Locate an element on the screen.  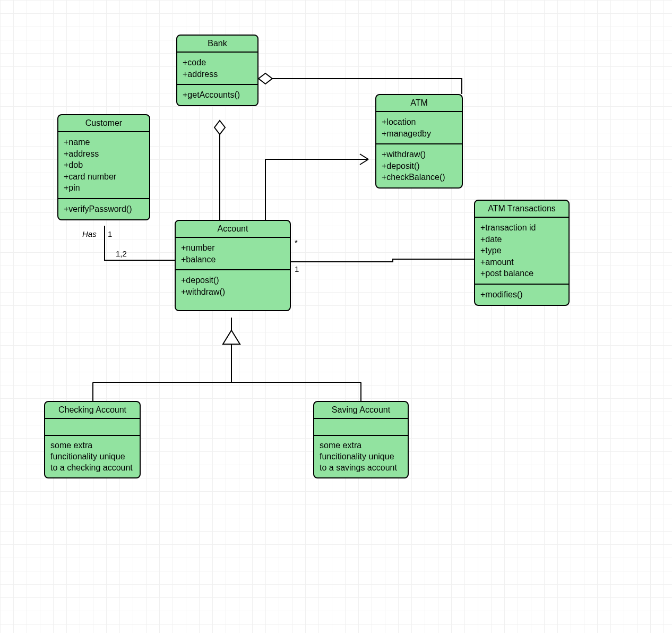
op: +verifyPassword() is located at coordinates (104, 209).